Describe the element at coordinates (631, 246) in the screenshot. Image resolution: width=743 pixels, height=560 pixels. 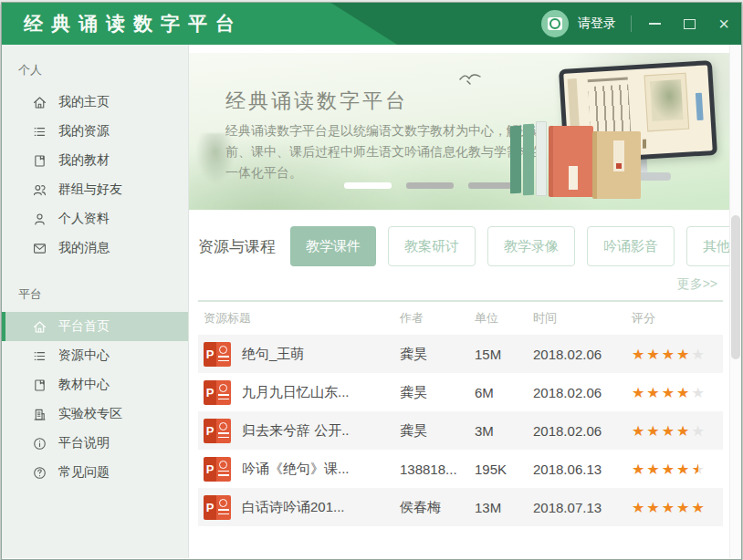
I see `tab-chanting-media: 吟诵影音` at that location.